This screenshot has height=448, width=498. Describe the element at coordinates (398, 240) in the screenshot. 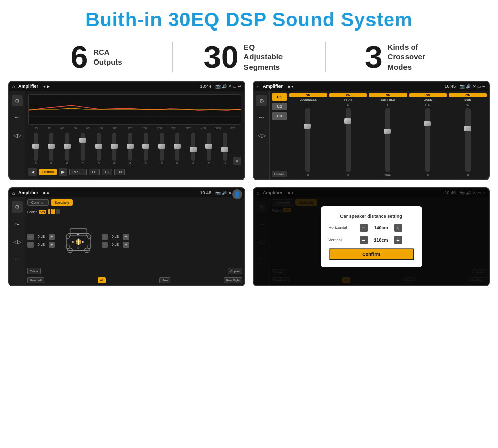

I see `vertical-plus-btn: +` at that location.